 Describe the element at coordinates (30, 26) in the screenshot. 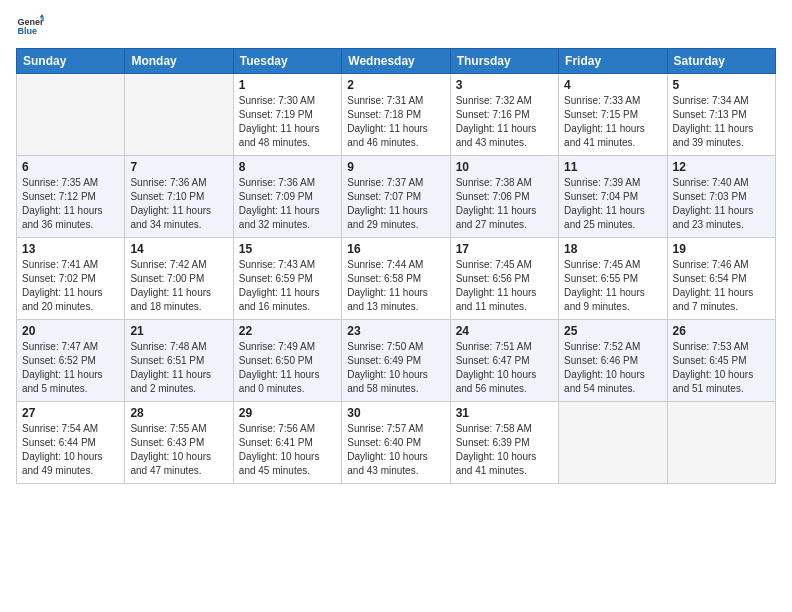

I see `logo: General Blue` at that location.